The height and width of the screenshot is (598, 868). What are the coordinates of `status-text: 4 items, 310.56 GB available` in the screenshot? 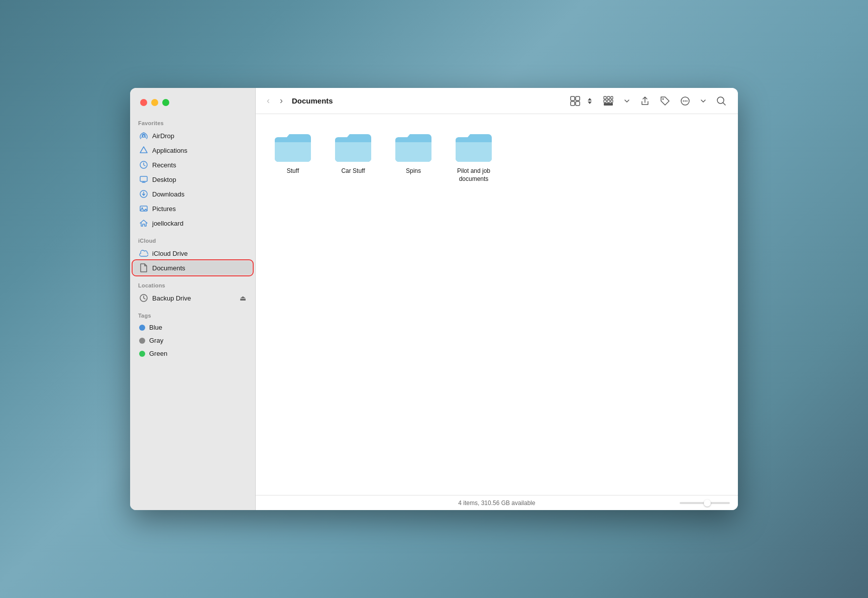 It's located at (496, 503).